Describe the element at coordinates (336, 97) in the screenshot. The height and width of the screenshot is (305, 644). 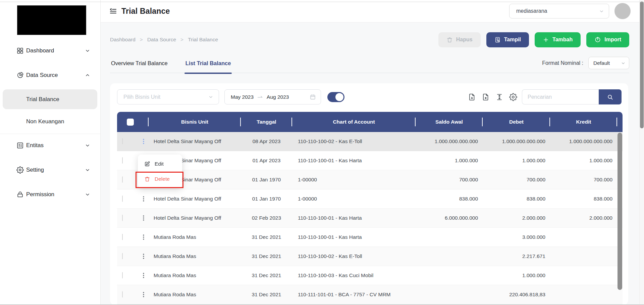
I see `toggle-switch` at that location.